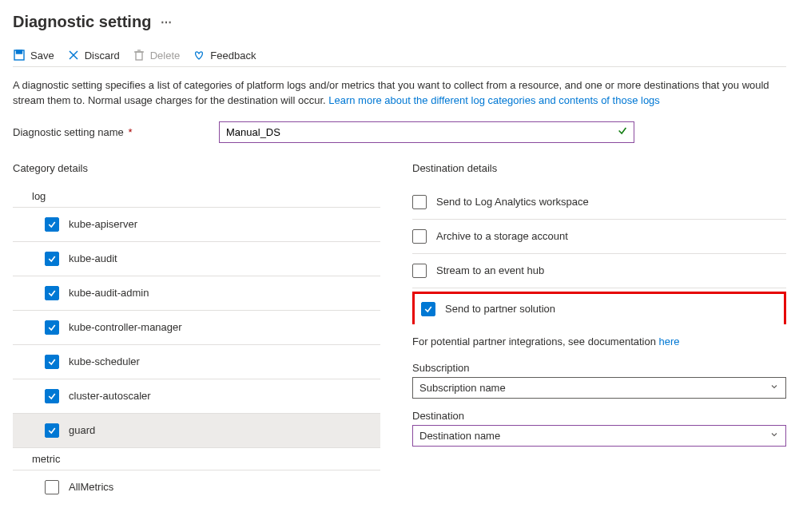 This screenshot has width=799, height=532. I want to click on category-row: guard, so click(197, 431).